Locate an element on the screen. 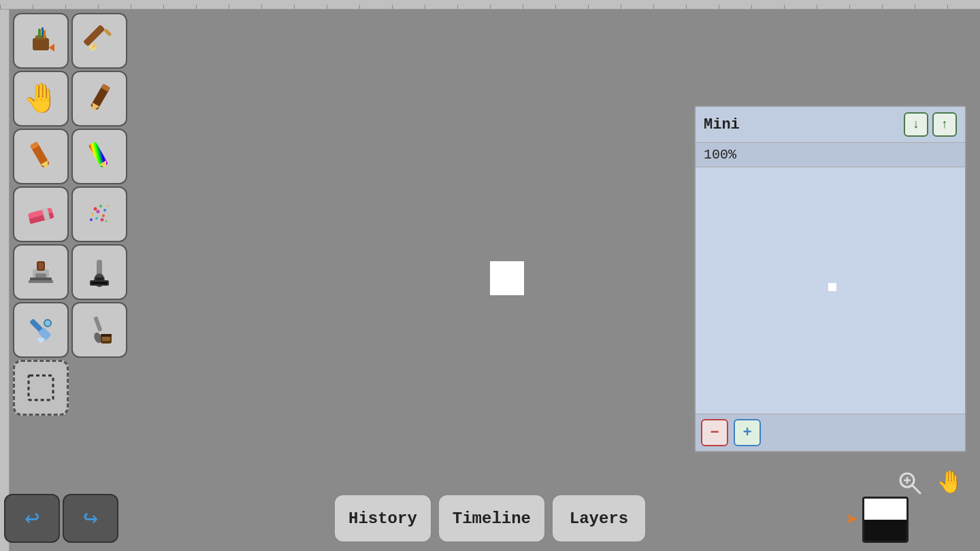  eyedropper-tool is located at coordinates (41, 330).